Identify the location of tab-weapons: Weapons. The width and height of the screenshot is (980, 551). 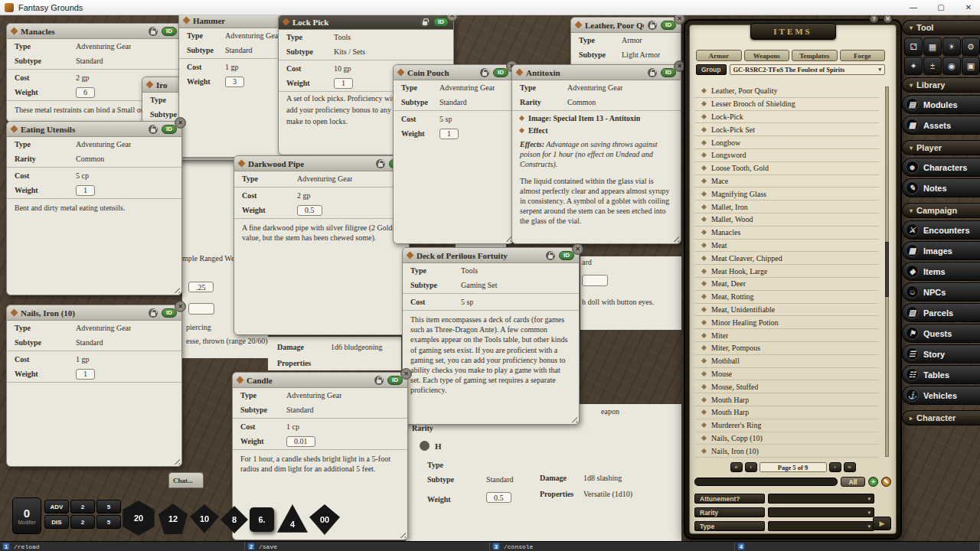
(767, 55).